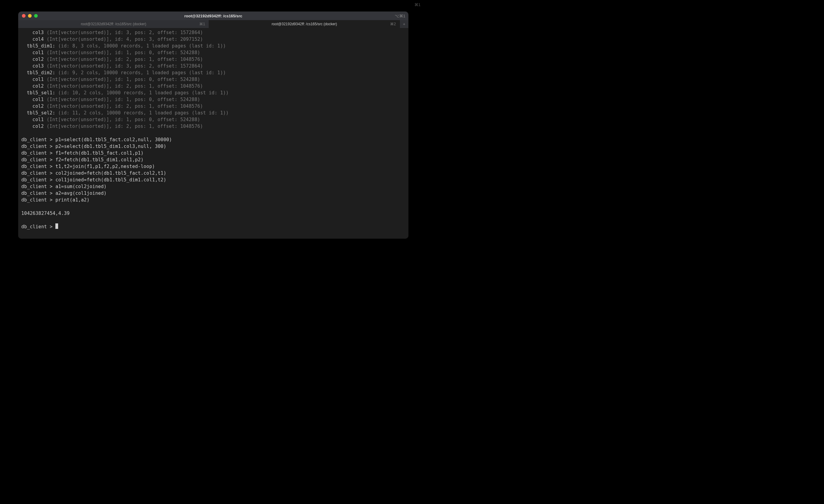 This screenshot has height=504, width=824. What do you see at coordinates (30, 16) in the screenshot?
I see `minimize-icon` at bounding box center [30, 16].